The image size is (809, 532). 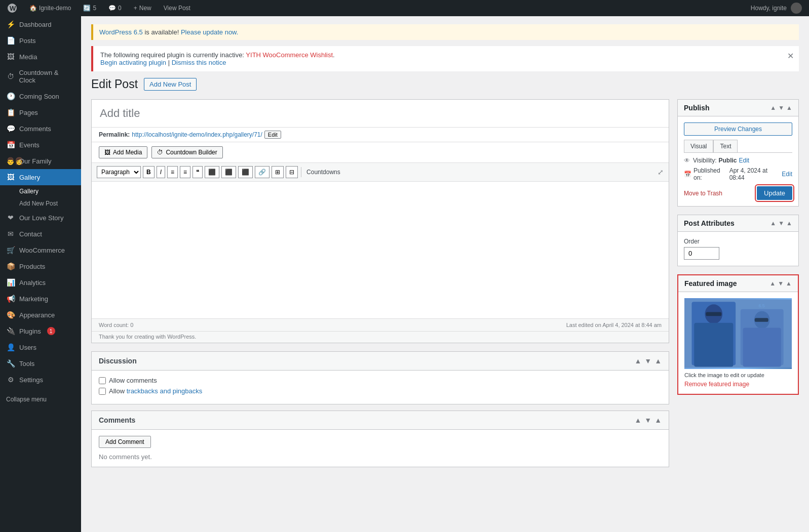 I want to click on trackbacks-link: trackbacks and pingbacks, so click(x=165, y=391).